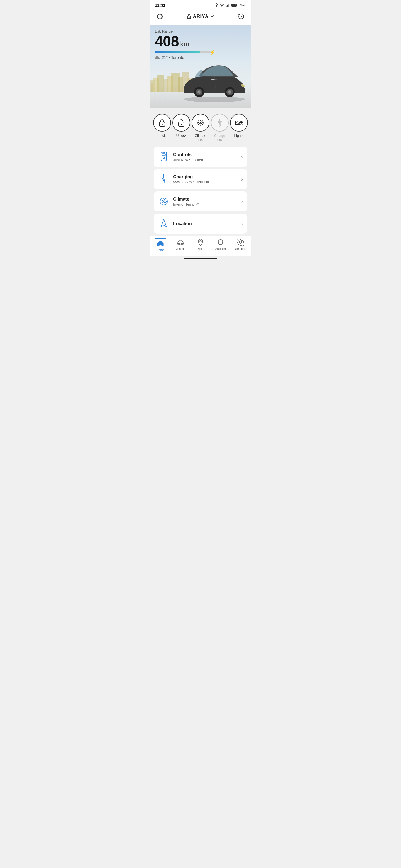 The height and width of the screenshot is (868, 401). What do you see at coordinates (200, 179) in the screenshot?
I see `charging-card: Charging 99% • 55 min Until Full ›` at bounding box center [200, 179].